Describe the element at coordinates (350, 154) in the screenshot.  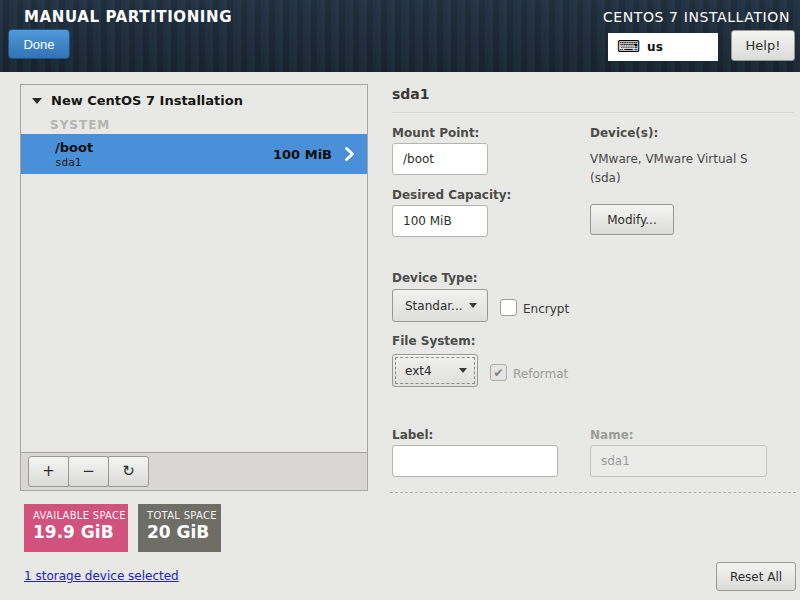
I see `chevron-right-icon` at that location.